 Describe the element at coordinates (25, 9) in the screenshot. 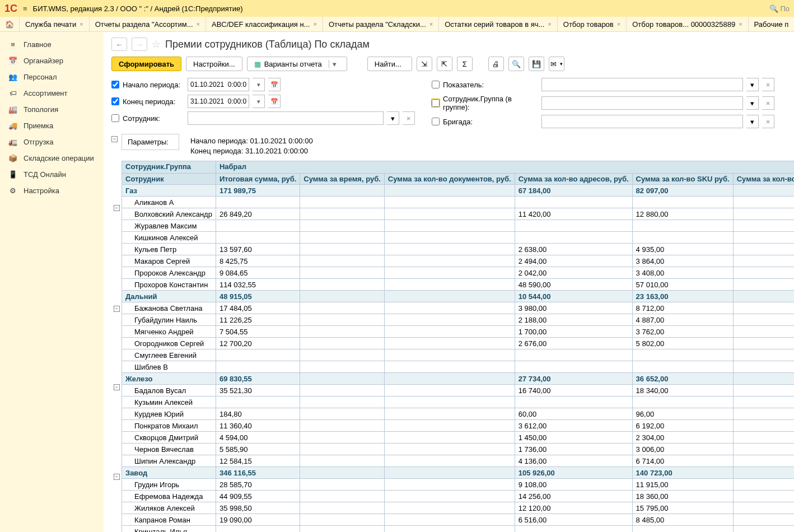

I see `menu-icon: ≡` at that location.